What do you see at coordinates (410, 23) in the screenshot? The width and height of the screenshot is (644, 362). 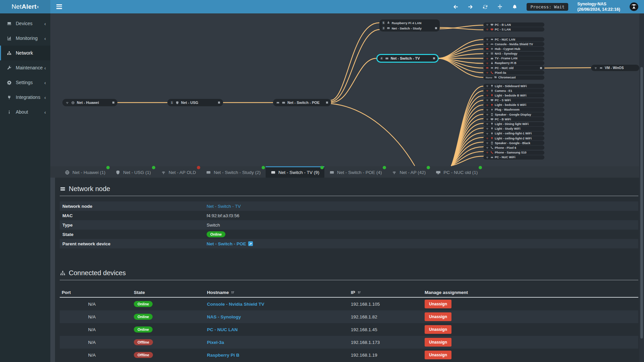 I see `network-node-pill: 5 Raspberry Pi 4 LAN` at bounding box center [410, 23].